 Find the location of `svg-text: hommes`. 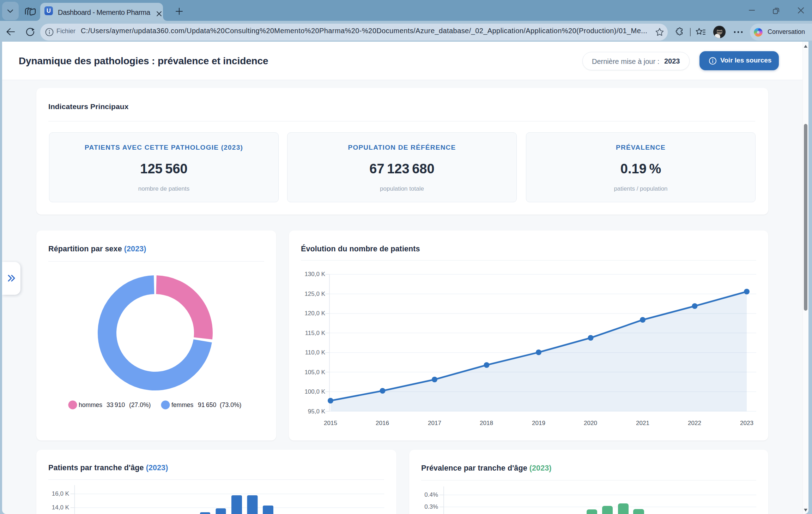

svg-text: hommes is located at coordinates (90, 405).